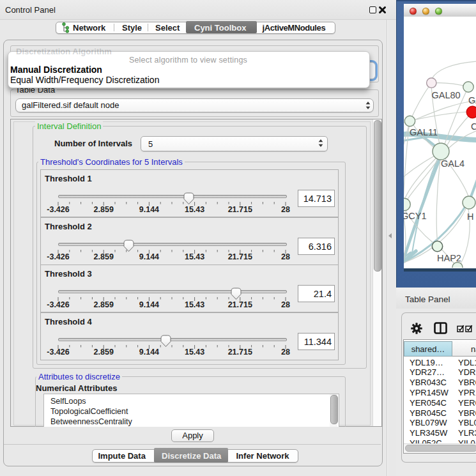 Image resolution: width=476 pixels, height=476 pixels. I want to click on svg-text: H, so click(470, 217).